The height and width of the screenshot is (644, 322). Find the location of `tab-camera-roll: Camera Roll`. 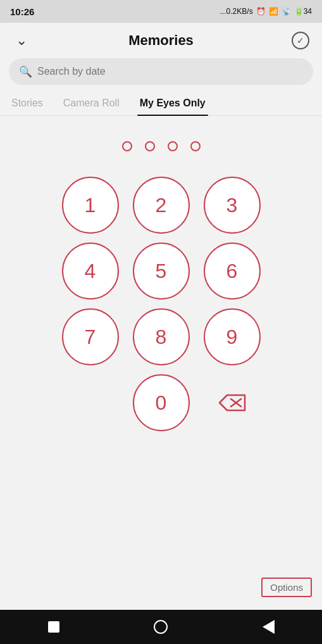

tab-camera-roll: Camera Roll is located at coordinates (91, 103).